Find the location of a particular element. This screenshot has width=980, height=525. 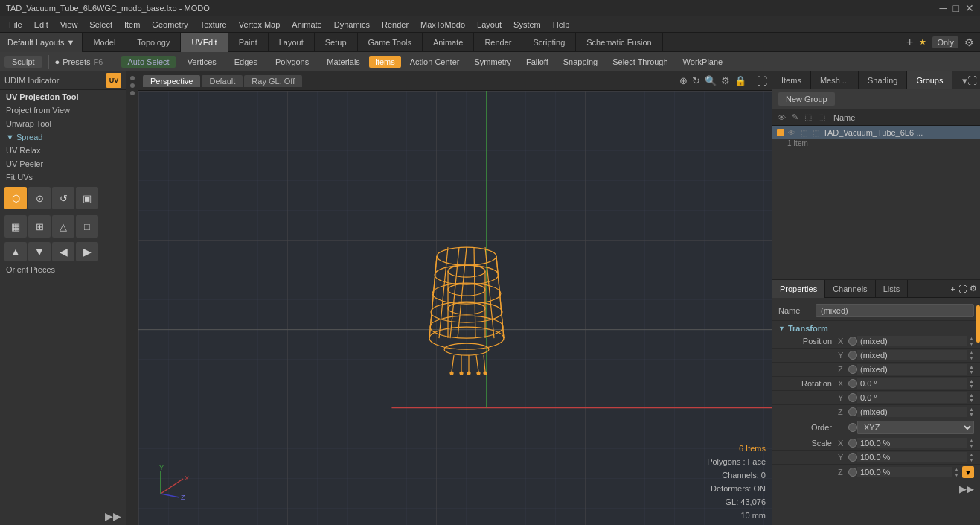

menu-item-geometry: Geometry is located at coordinates (170, 25).